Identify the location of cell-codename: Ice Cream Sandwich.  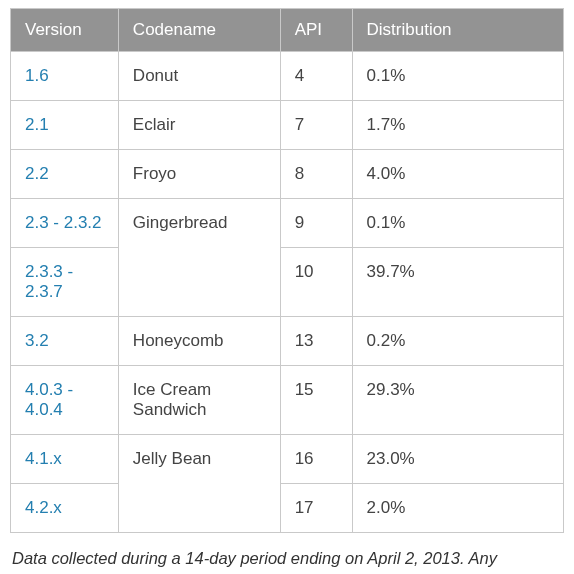
(199, 400).